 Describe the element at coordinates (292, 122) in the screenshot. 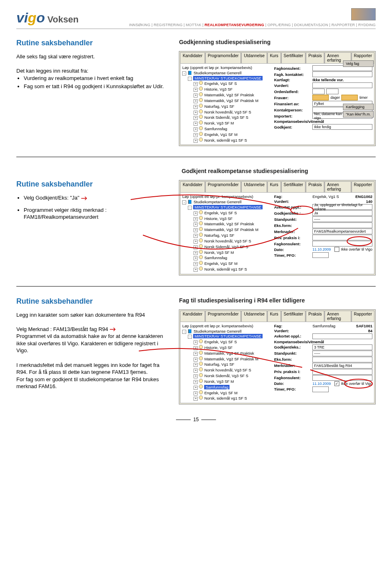

I see `s1-lbl-komp: Kompetansebevis/vitnemål` at that location.